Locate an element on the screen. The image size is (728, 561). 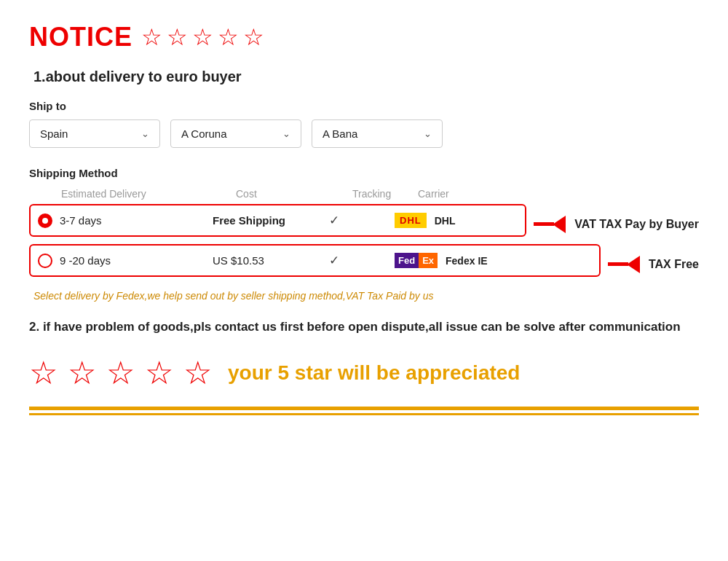
country-dropdown: Spain ⌄ is located at coordinates (95, 134).